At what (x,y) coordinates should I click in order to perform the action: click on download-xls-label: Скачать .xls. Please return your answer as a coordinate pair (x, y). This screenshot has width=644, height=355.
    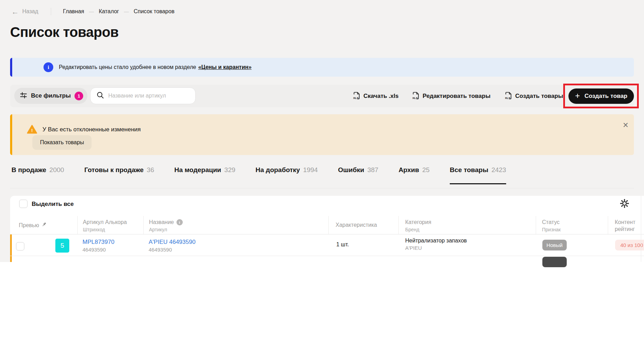
    Looking at the image, I should click on (381, 96).